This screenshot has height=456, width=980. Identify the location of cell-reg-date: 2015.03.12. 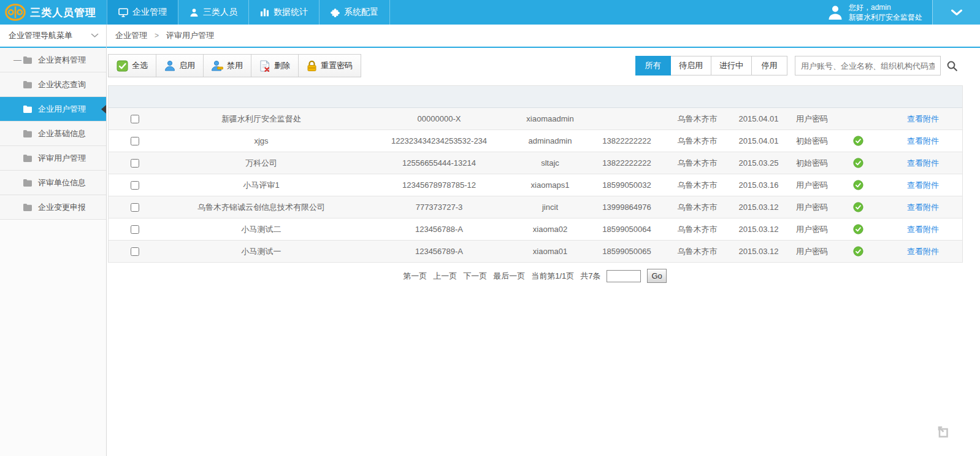
(759, 207).